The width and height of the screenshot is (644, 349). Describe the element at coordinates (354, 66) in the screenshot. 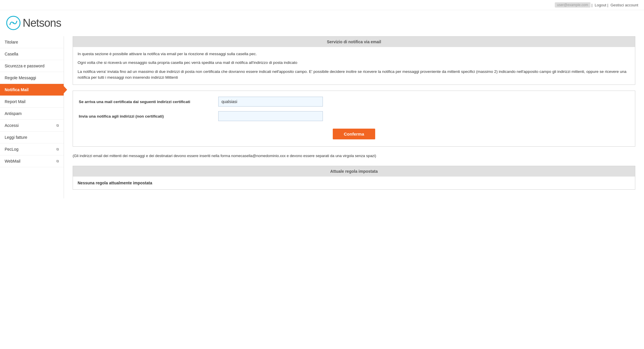

I see `service-body: In questa sezione è possibile attivare l…` at that location.